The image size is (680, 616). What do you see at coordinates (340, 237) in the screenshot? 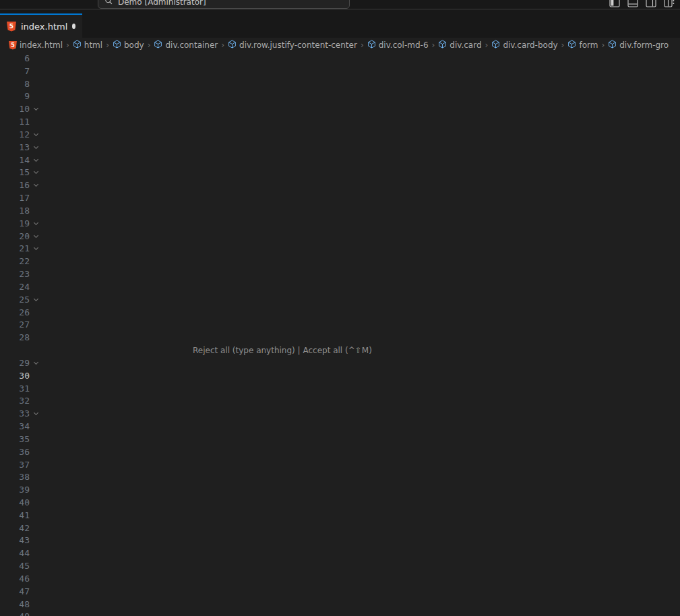
I see `code-line-20: 20` at bounding box center [340, 237].